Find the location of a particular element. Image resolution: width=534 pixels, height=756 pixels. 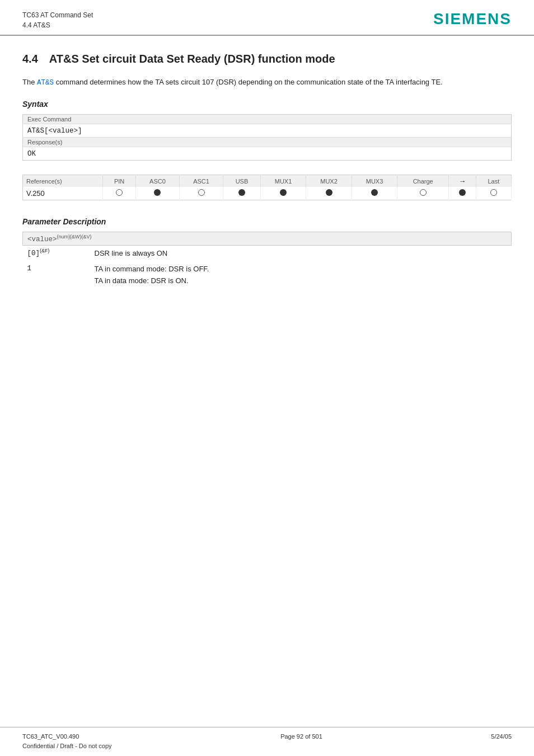

col-usb: USB is located at coordinates (242, 181).